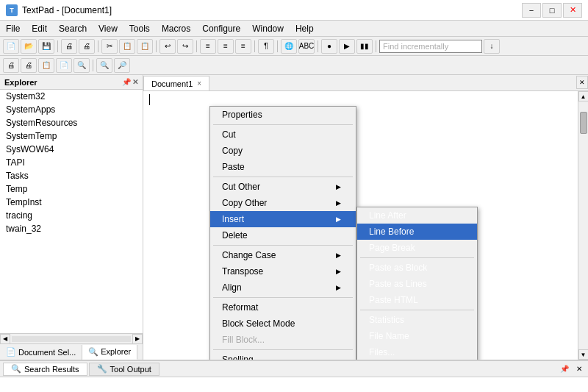 The height and width of the screenshot is (392, 588). What do you see at coordinates (564, 369) in the screenshot?
I see `bottom-pin-icon: 📌` at bounding box center [564, 369].